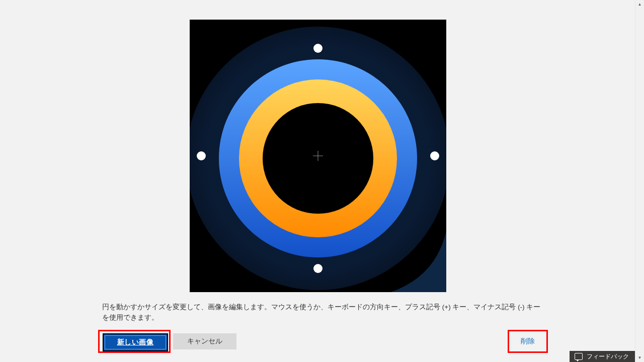 The height and width of the screenshot is (362, 644). I want to click on resize-handle-left-icon, so click(201, 156).